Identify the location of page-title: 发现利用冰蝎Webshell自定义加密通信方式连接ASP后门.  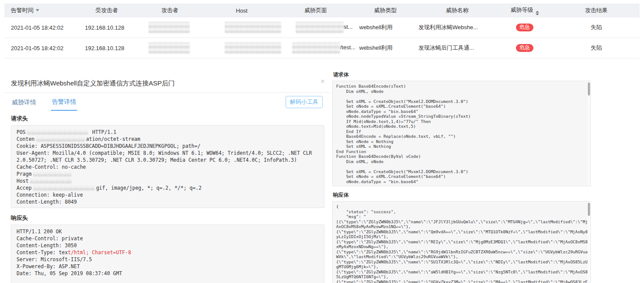
(93, 83).